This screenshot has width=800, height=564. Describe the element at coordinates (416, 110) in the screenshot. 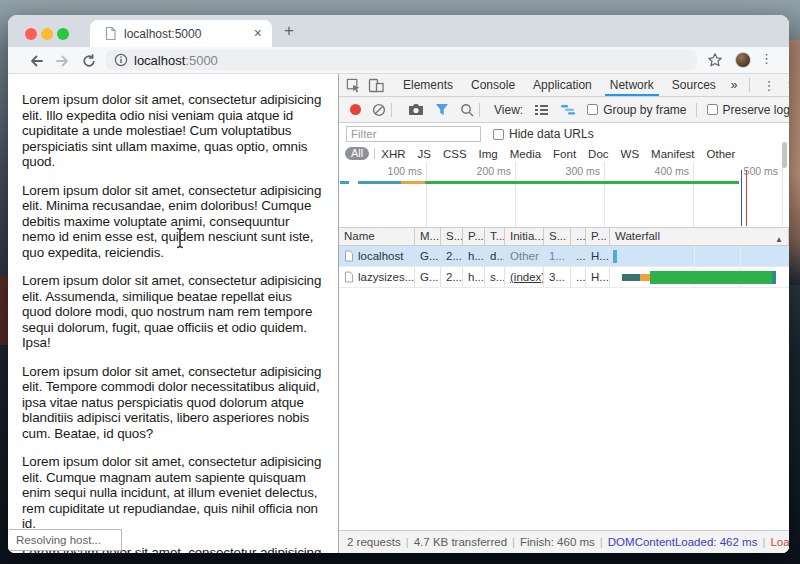

I see `capture-screenshots-icon` at that location.